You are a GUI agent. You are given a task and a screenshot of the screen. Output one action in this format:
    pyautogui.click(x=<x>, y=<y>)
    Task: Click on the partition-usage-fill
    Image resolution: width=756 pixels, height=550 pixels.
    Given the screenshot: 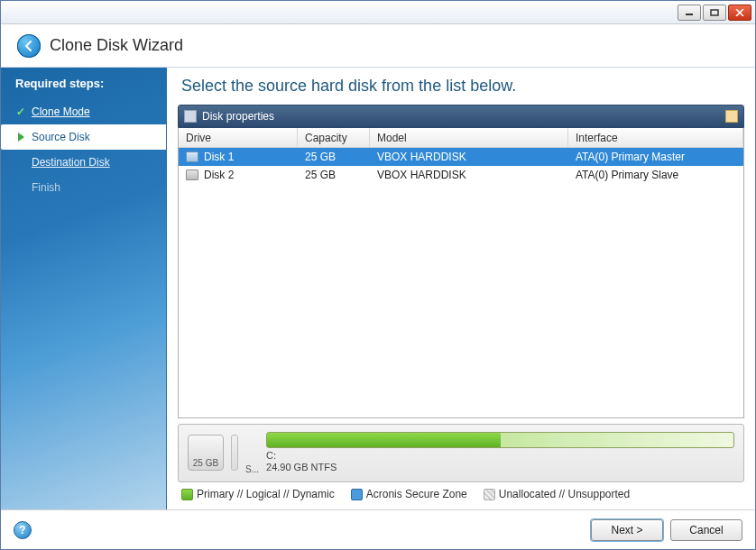 What is the action you would take?
    pyautogui.click(x=383, y=440)
    